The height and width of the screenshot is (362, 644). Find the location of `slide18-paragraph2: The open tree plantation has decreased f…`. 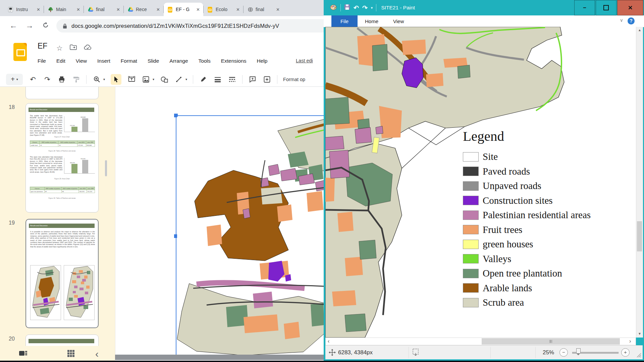

slide18-paragraph2: The open tree plantation has decreased f… is located at coordinates (46, 164).